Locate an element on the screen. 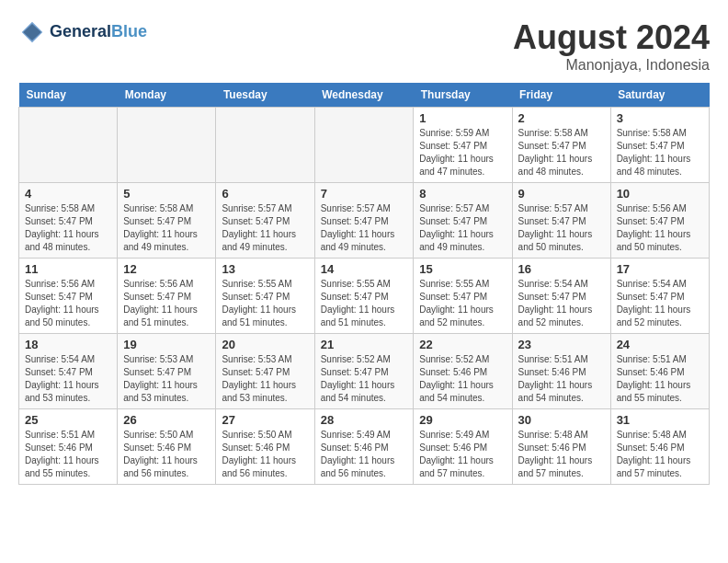 This screenshot has width=728, height=563. header-saturday: Saturday is located at coordinates (660, 96).